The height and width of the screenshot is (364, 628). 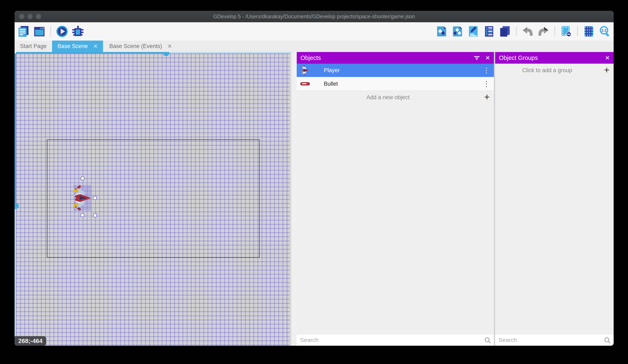 What do you see at coordinates (458, 31) in the screenshot?
I see `object-groups-icon` at bounding box center [458, 31].